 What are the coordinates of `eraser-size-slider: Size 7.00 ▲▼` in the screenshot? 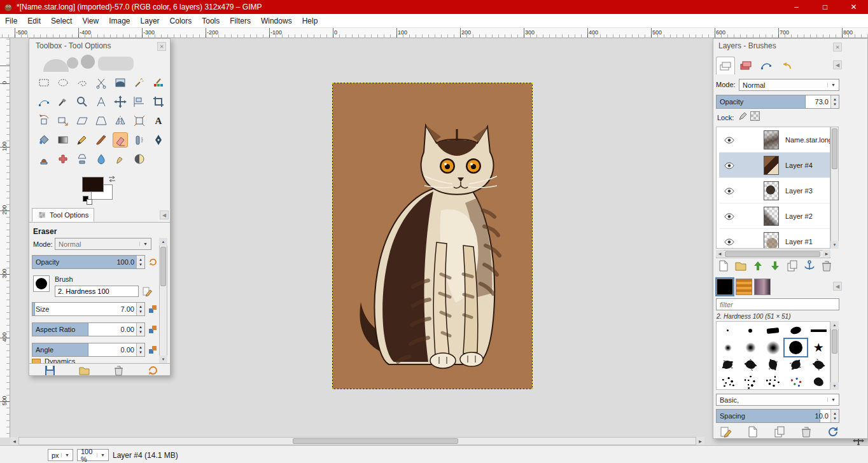 It's located at (88, 309).